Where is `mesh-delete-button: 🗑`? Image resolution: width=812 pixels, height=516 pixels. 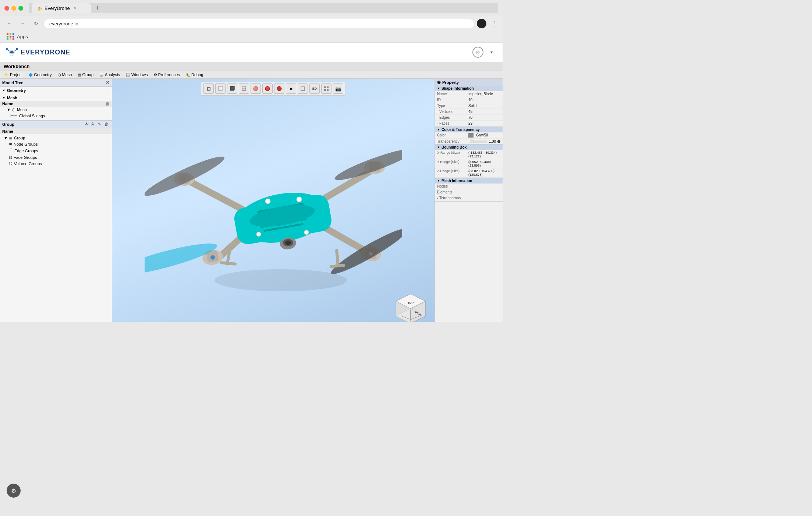 mesh-delete-button: 🗑 is located at coordinates (107, 104).